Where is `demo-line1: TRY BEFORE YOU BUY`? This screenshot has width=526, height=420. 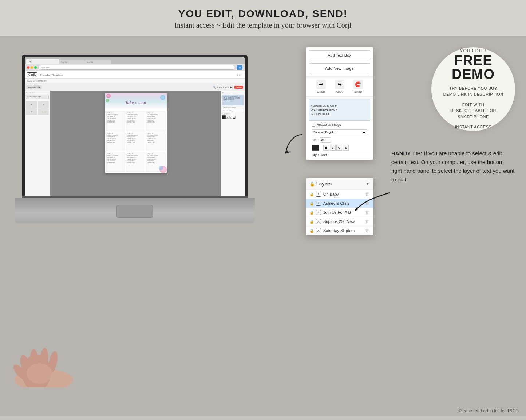
demo-line1: TRY BEFORE YOU BUY is located at coordinates (473, 89).